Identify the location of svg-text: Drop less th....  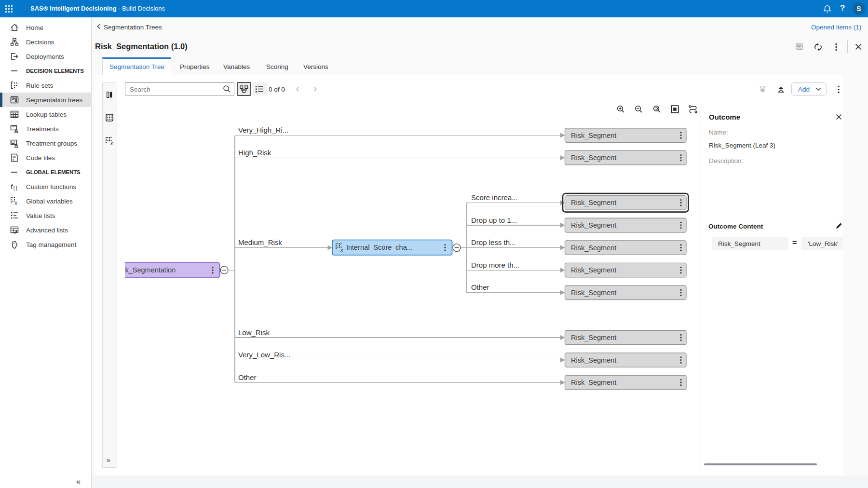
(494, 242).